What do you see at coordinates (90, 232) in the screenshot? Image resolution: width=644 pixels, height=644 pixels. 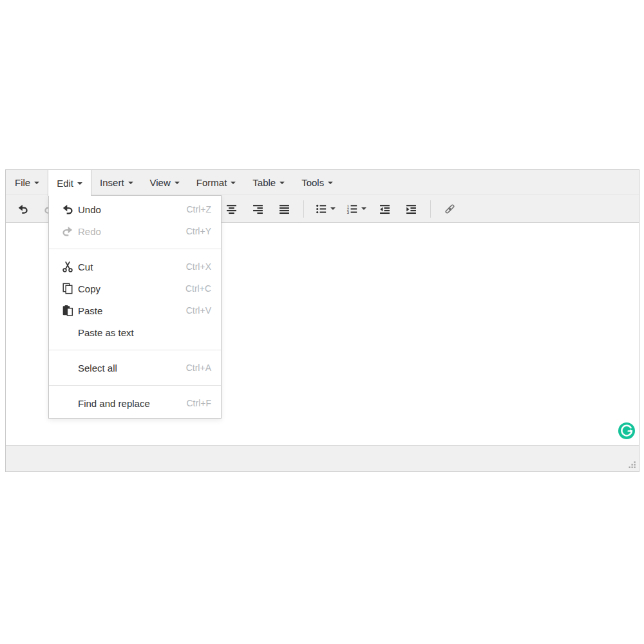 I see `menu-item-label: Redo` at bounding box center [90, 232].